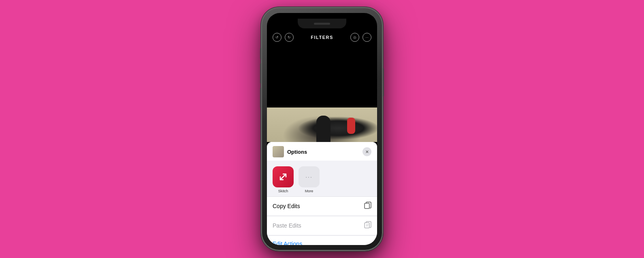  Describe the element at coordinates (309, 177) in the screenshot. I see `more-dots-icon: ···` at that location.